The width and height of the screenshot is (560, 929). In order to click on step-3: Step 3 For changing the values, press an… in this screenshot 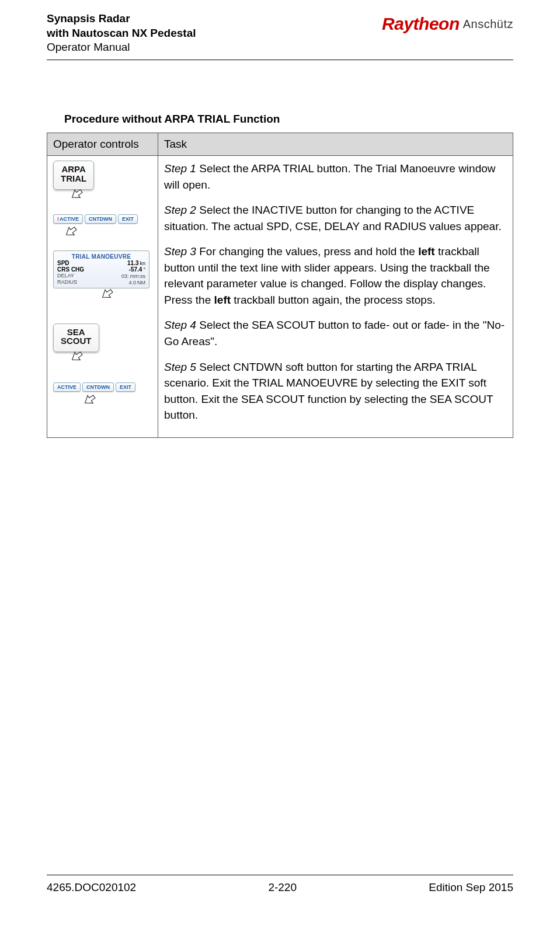, I will do `click(335, 276)`.